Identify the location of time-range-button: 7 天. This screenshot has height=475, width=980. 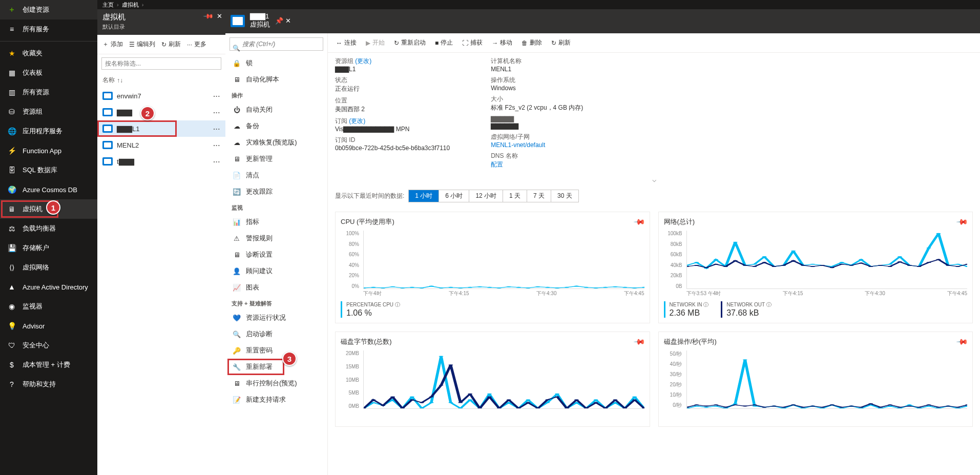
(539, 196).